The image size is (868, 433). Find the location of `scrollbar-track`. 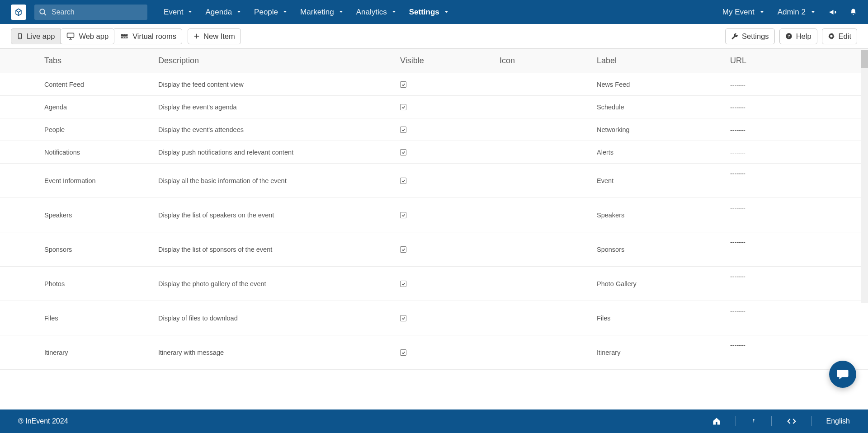

scrollbar-track is located at coordinates (864, 177).